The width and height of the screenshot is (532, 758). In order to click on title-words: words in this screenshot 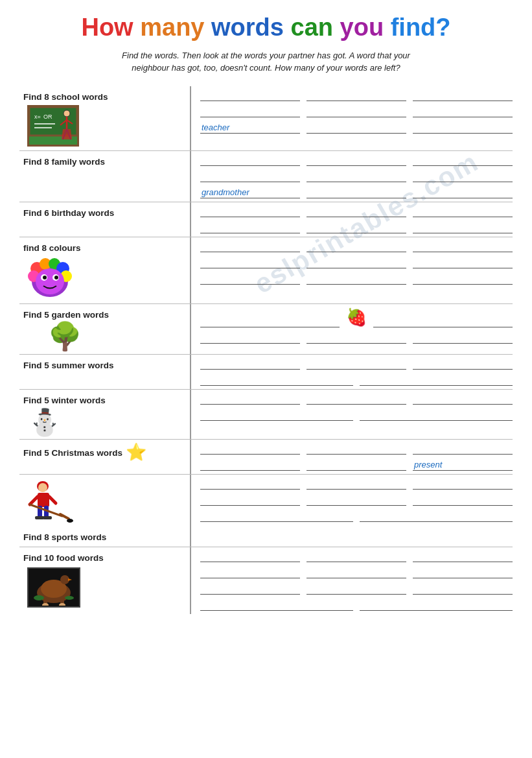, I will do `click(251, 27)`.